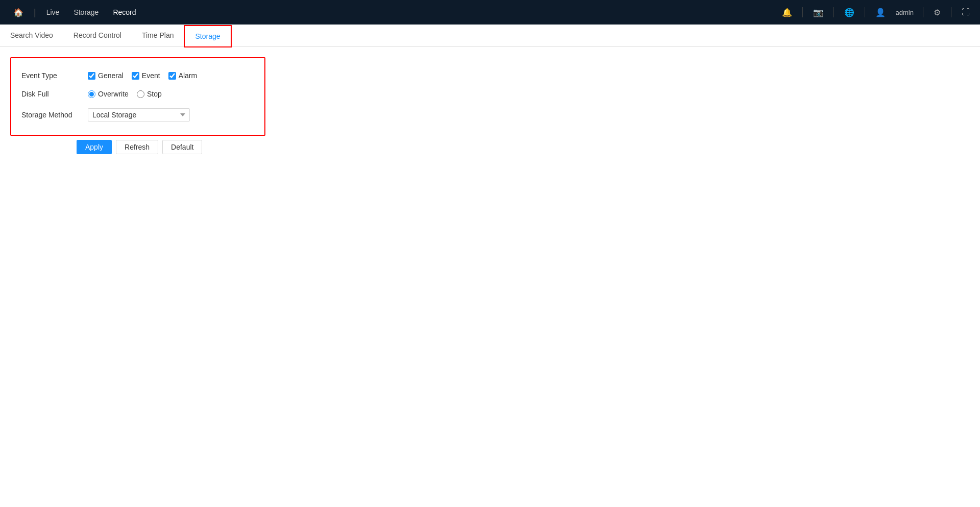 The width and height of the screenshot is (980, 507). I want to click on admin-label: admin, so click(904, 12).